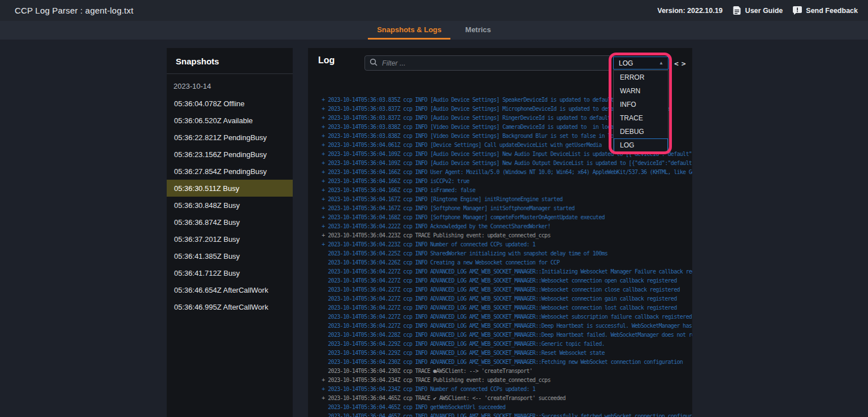 Image resolution: width=868 pixels, height=417 pixels. I want to click on log-line-text: 2023-10-14T05:36:04.061Z ccp INFO [Devic…, so click(465, 145).